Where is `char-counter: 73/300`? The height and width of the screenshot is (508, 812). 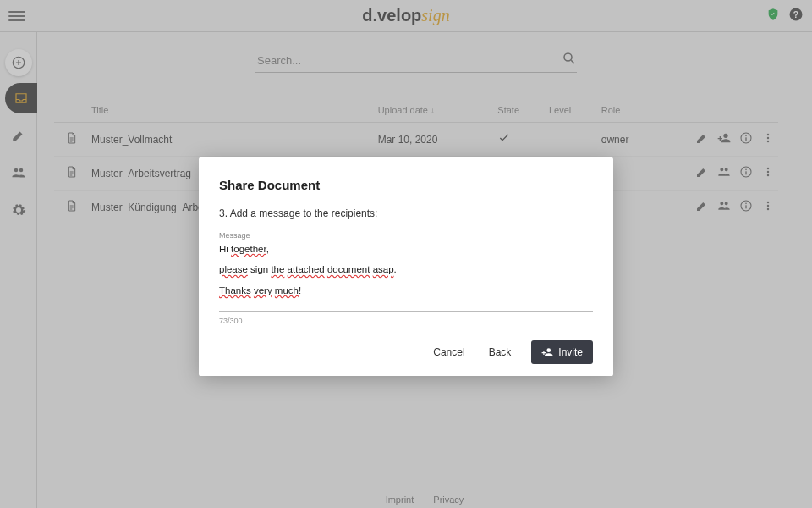
char-counter: 73/300 is located at coordinates (406, 321).